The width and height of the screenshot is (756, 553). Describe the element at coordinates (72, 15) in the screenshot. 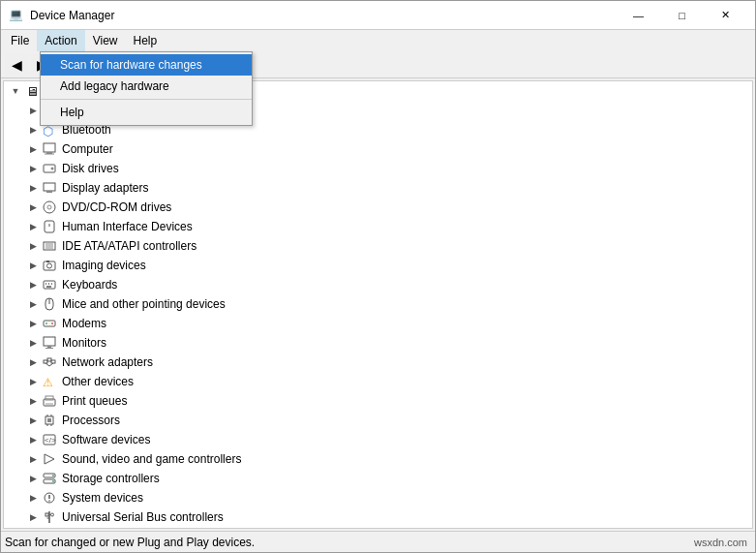

I see `window-title: Device Manager` at that location.